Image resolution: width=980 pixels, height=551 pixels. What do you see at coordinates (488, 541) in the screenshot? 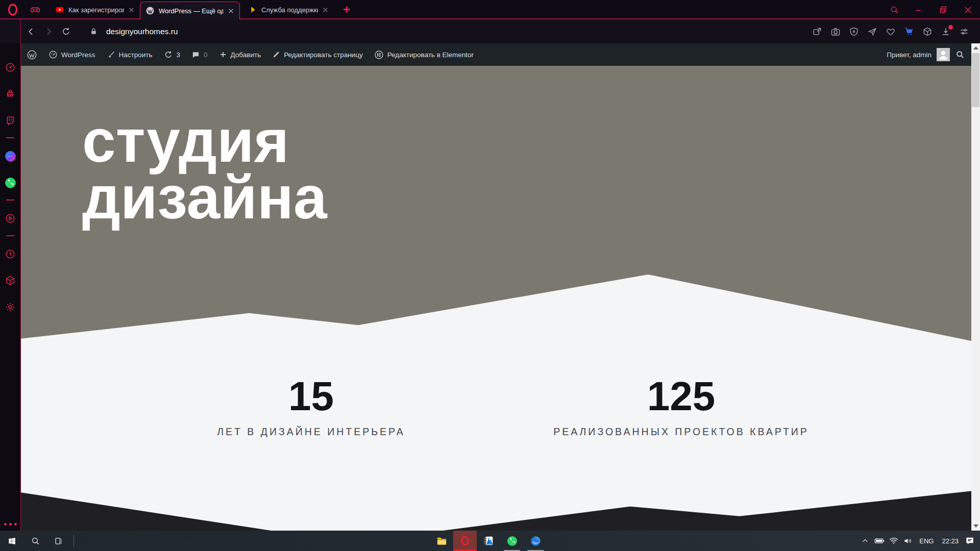
I see `video-editor-icon` at bounding box center [488, 541].